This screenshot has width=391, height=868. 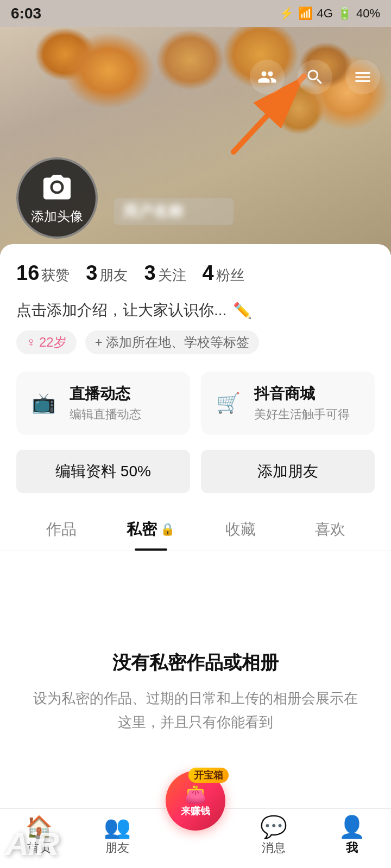 I want to click on avatar-section: 添加头像, so click(x=57, y=198).